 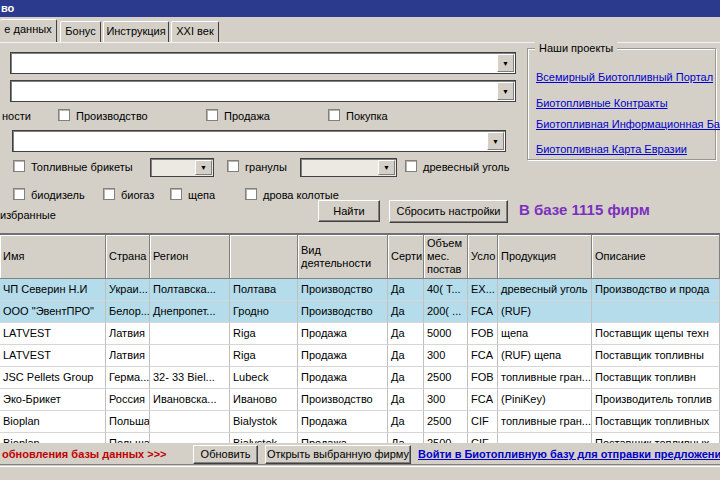 What do you see at coordinates (656, 378) in the screenshot?
I see `table-cell: Поставщик топливн` at bounding box center [656, 378].